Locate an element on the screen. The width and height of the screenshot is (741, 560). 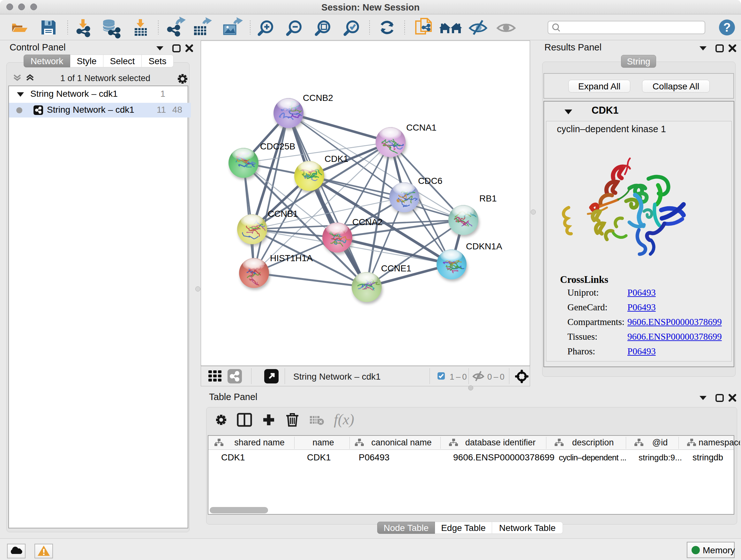
svg-text: CCNE1 is located at coordinates (396, 268).